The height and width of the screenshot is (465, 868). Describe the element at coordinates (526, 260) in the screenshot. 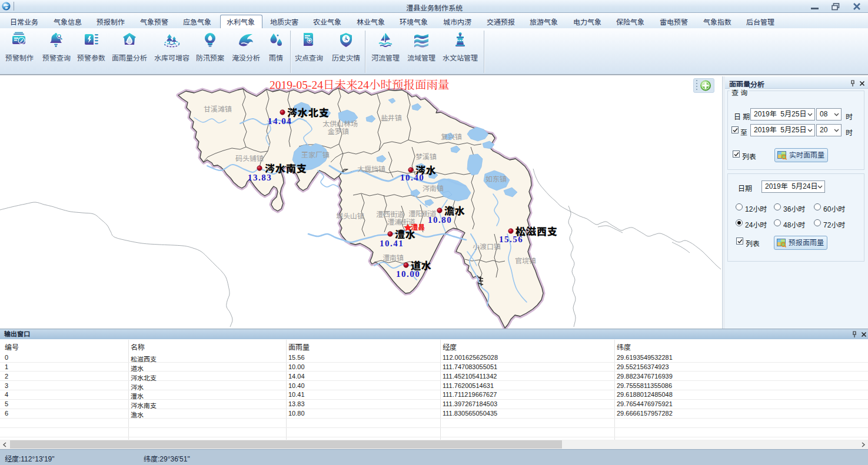

I see `svg-text: 官垸镇` at that location.